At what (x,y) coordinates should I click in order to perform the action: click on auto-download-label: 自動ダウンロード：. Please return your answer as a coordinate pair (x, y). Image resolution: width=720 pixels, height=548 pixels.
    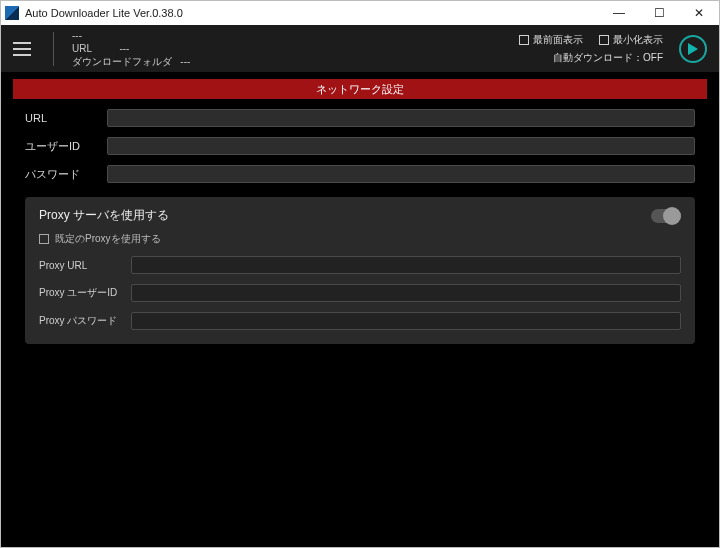
    Looking at the image, I should click on (598, 58).